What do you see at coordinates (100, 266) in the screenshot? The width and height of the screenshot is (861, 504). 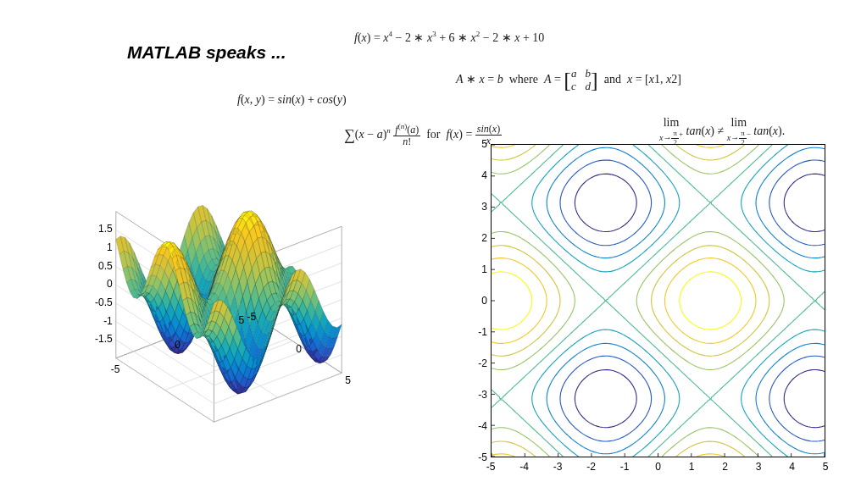 I see `surface-ztick: 0.5` at bounding box center [100, 266].